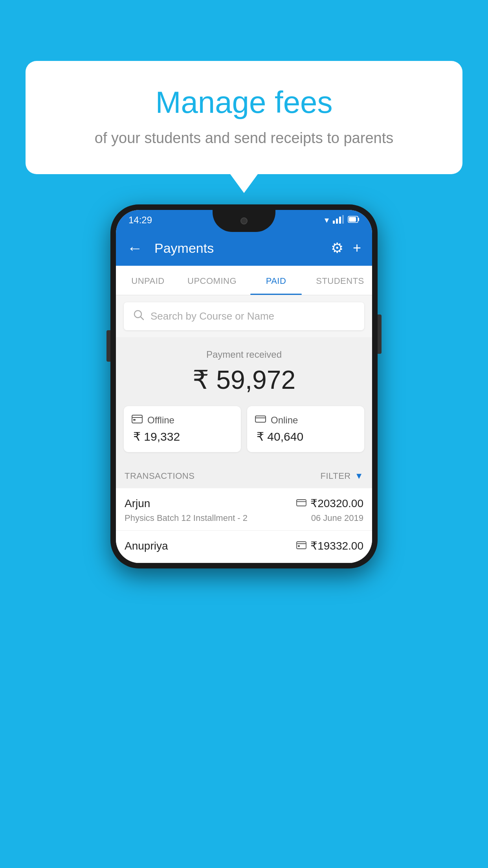 This screenshot has height=868, width=488. Describe the element at coordinates (140, 220) in the screenshot. I see `status-time: 14:29` at that location.